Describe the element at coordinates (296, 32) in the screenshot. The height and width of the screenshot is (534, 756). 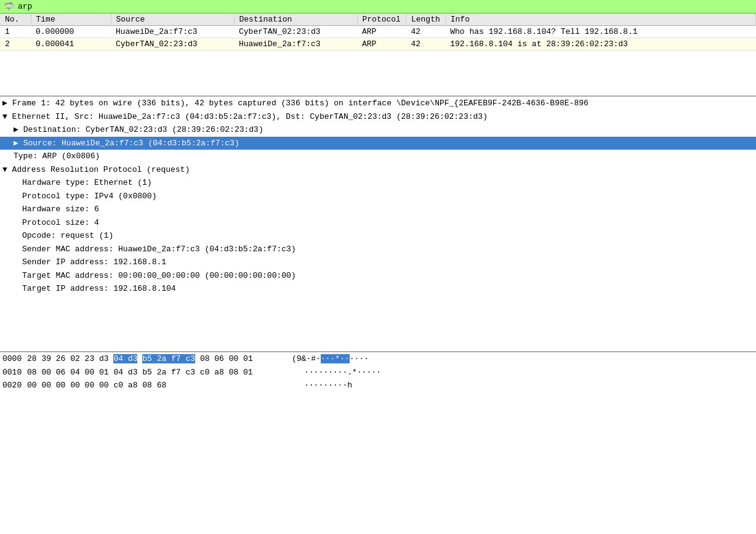
I see `cell-destination: CyberTAN_02:23:d3` at that location.